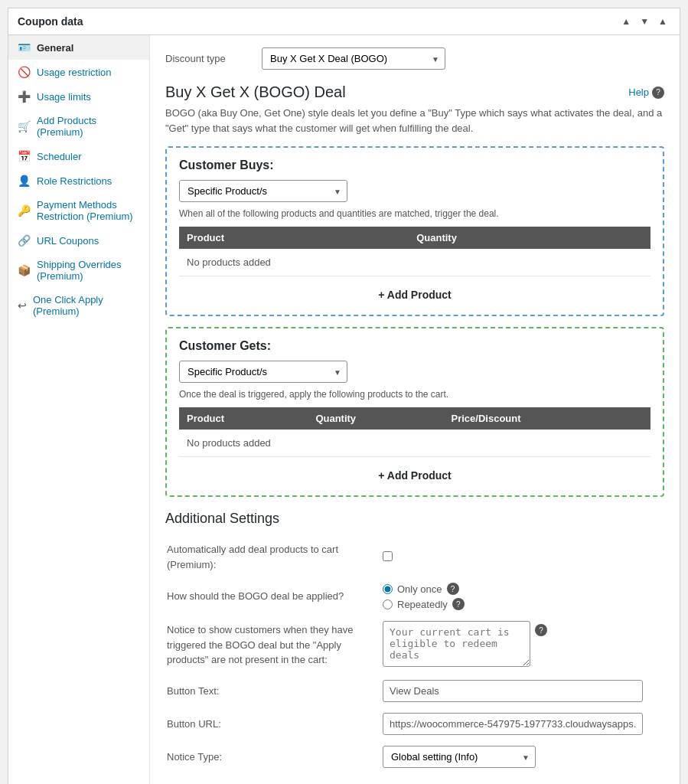 This screenshot has height=784, width=688. I want to click on usage-restriction-icon: 🚫, so click(24, 72).